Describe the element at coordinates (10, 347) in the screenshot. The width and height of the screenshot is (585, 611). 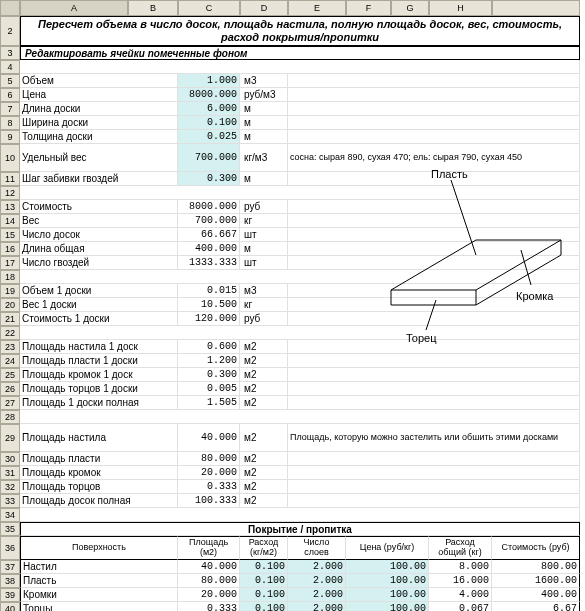
I see `row-header: 23` at that location.